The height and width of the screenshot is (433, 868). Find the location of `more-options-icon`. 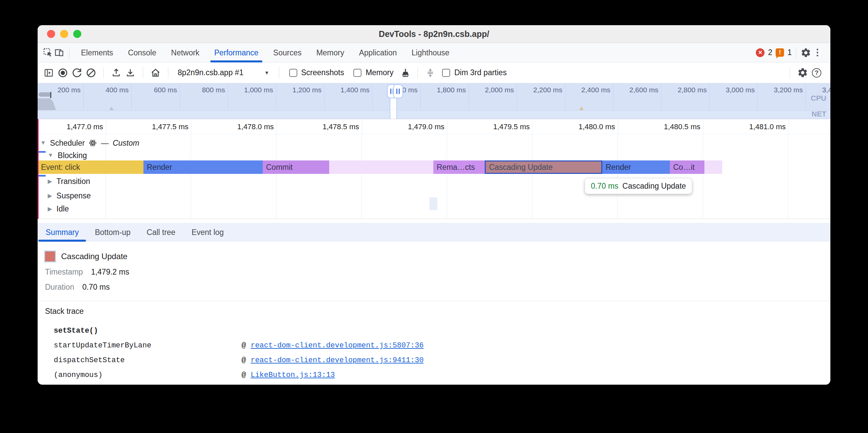

more-options-icon is located at coordinates (817, 53).